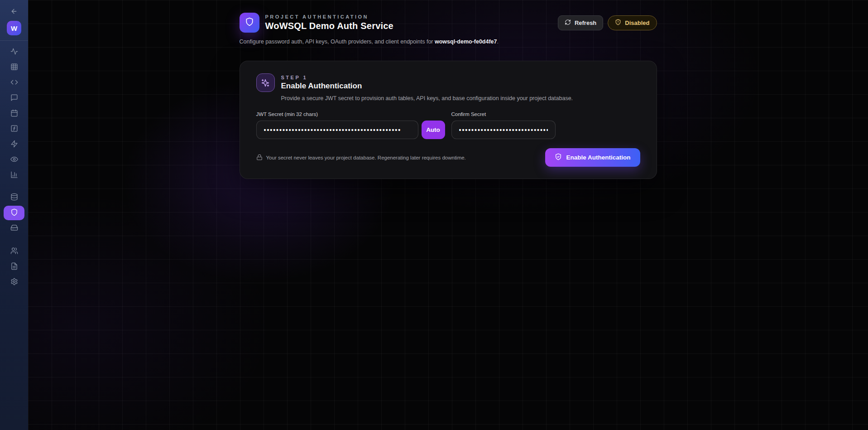 This screenshot has height=430, width=868. Describe the element at coordinates (330, 26) in the screenshot. I see `page-title: WoWSQL Demo Auth Service` at that location.